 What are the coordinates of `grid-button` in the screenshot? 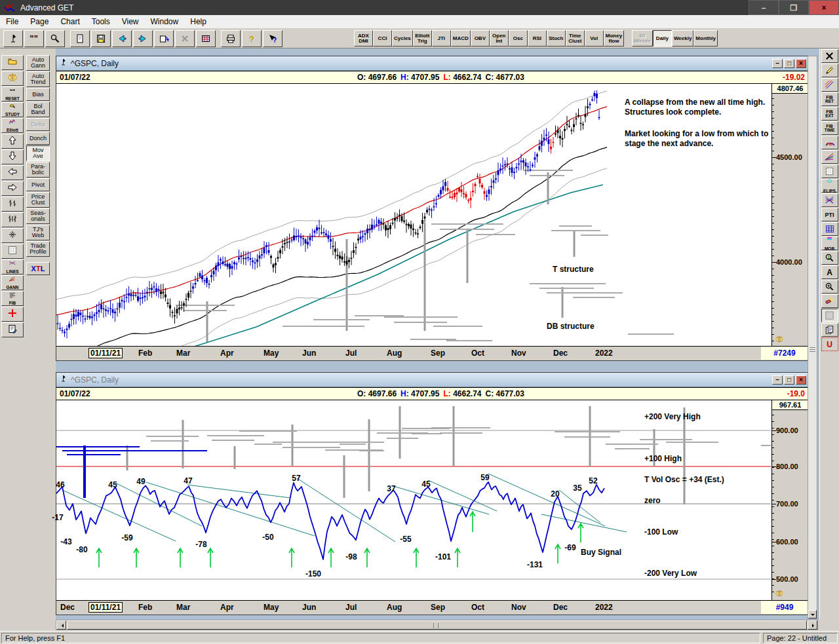 It's located at (12, 252).